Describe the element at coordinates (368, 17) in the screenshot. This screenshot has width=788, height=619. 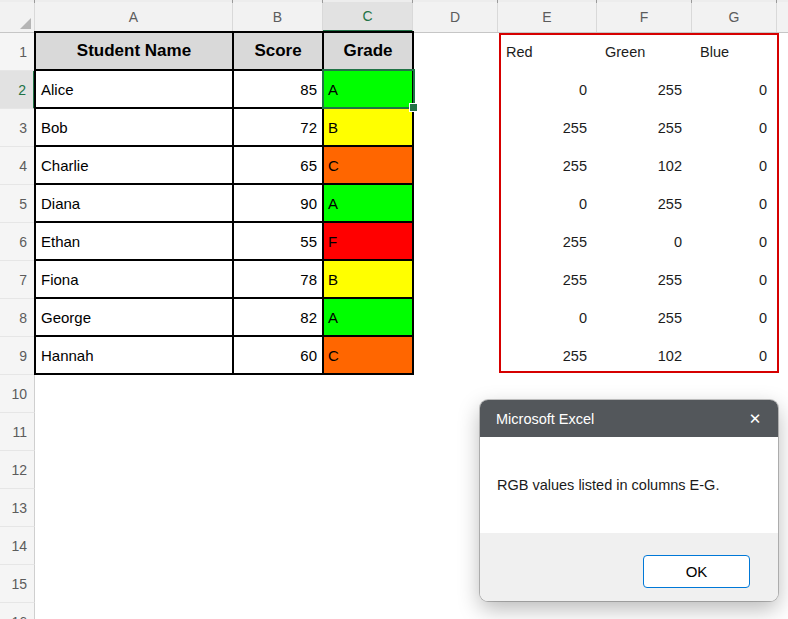
I see `column-header-c: C` at that location.